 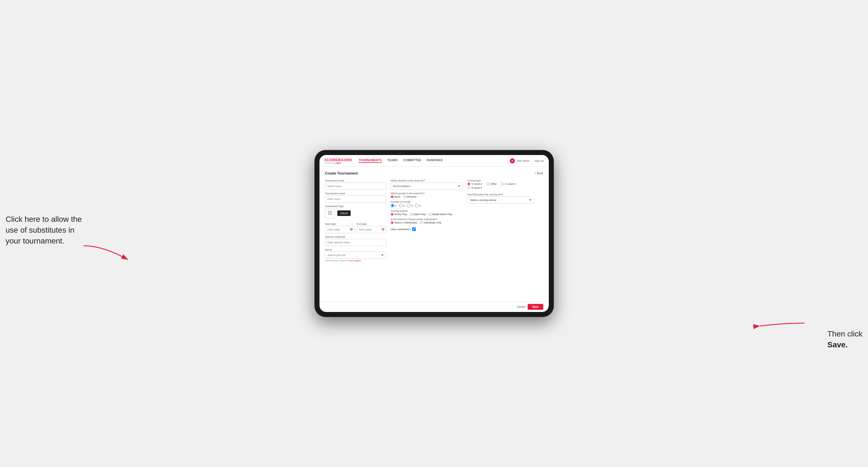 I want to click on back-button: Back, so click(x=539, y=173).